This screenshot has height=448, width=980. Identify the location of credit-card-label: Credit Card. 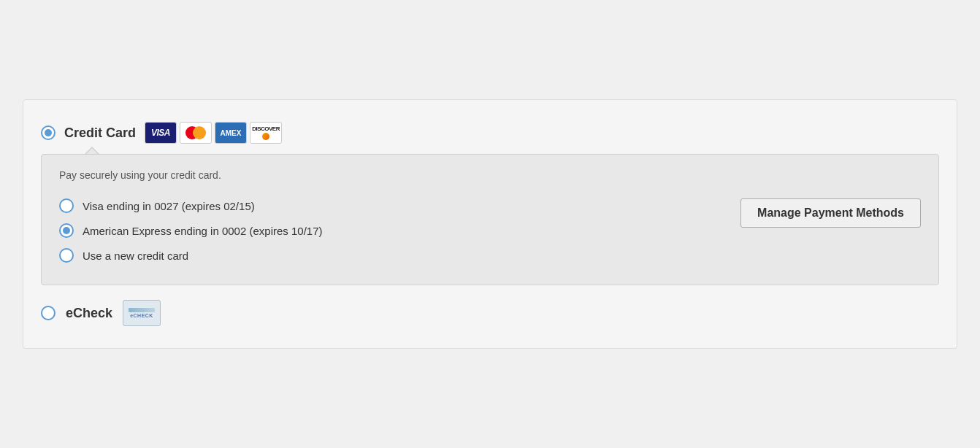
(100, 133).